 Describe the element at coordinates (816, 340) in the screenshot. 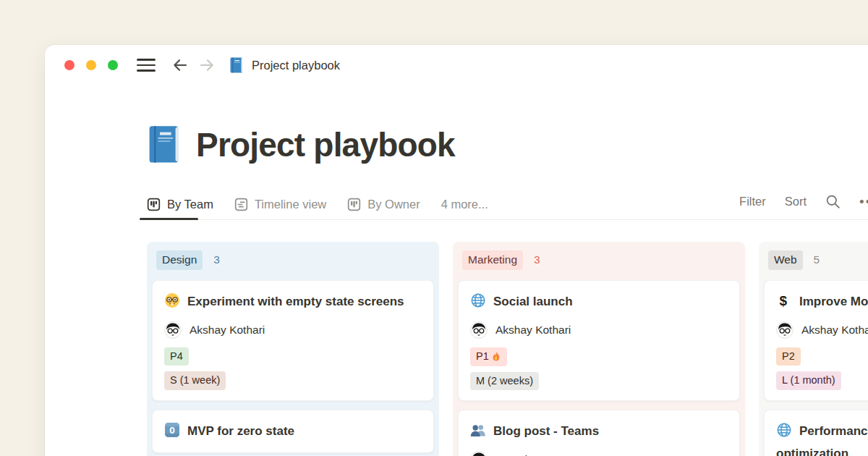

I see `card: $Improve MoAkshay KothariP2L (1 month)` at that location.